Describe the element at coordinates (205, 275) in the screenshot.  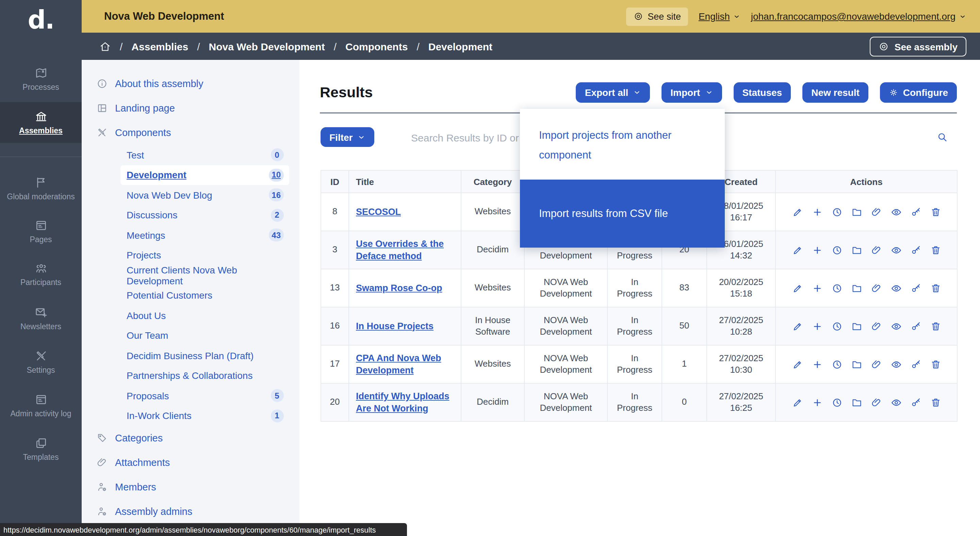
I see `component-item-current-clients-nova-web-development: Current Clients Nova Web Development` at that location.